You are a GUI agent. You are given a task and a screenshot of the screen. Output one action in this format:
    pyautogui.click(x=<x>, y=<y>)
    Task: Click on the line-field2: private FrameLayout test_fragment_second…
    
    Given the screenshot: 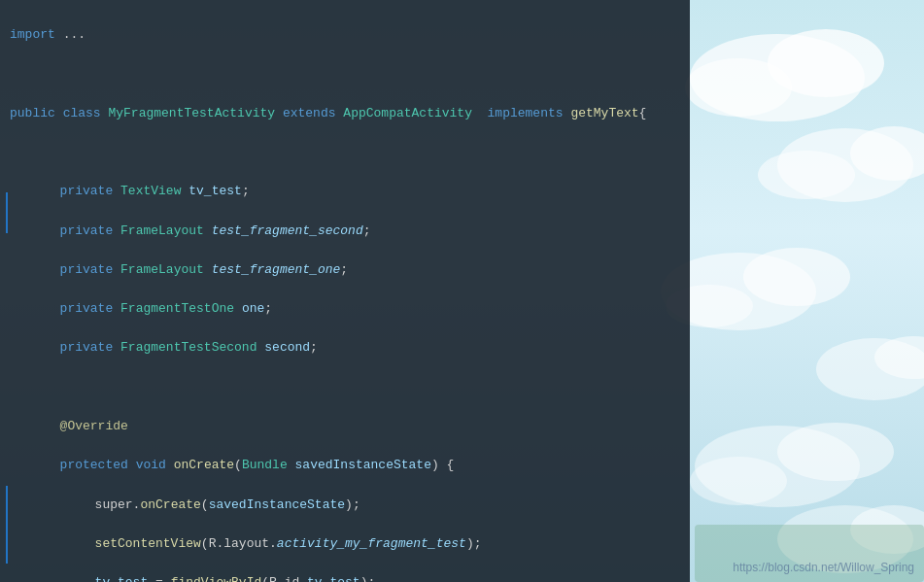 What is the action you would take?
    pyautogui.click(x=350, y=231)
    